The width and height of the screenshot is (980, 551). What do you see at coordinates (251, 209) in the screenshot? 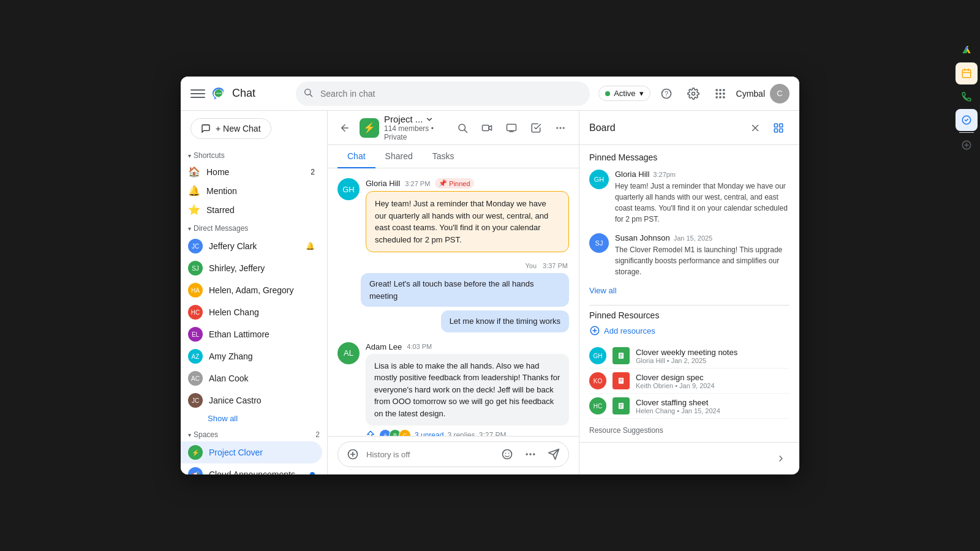
I see `sidebar-item-starred: ⭐ Starred` at bounding box center [251, 209].